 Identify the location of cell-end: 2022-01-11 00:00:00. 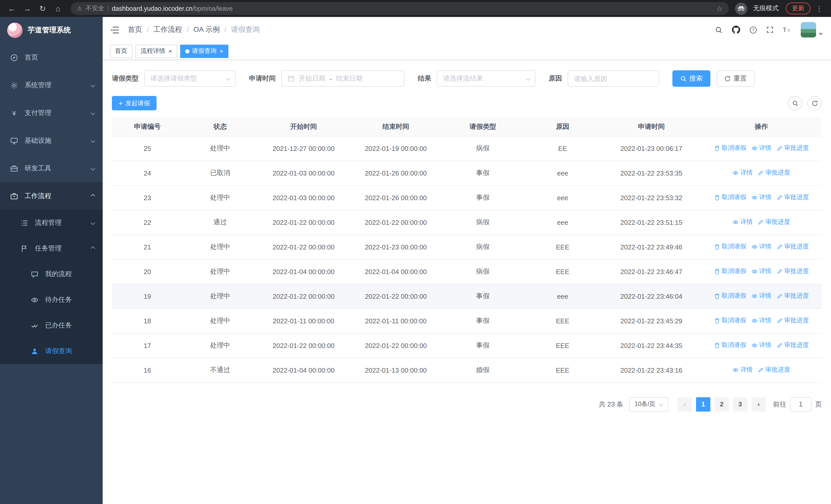
(396, 321).